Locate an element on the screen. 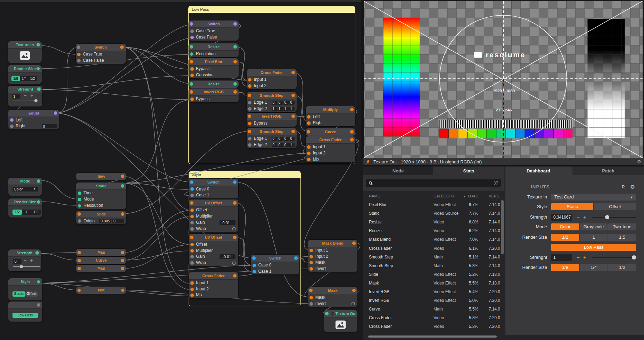 The height and width of the screenshot is (340, 644). svg-text: 1920 is located at coordinates (497, 91).